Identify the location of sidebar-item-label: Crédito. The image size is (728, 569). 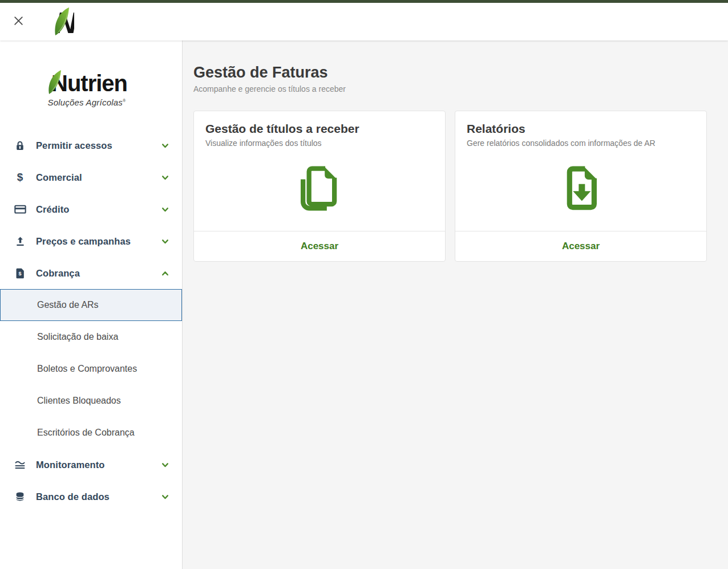
(52, 210).